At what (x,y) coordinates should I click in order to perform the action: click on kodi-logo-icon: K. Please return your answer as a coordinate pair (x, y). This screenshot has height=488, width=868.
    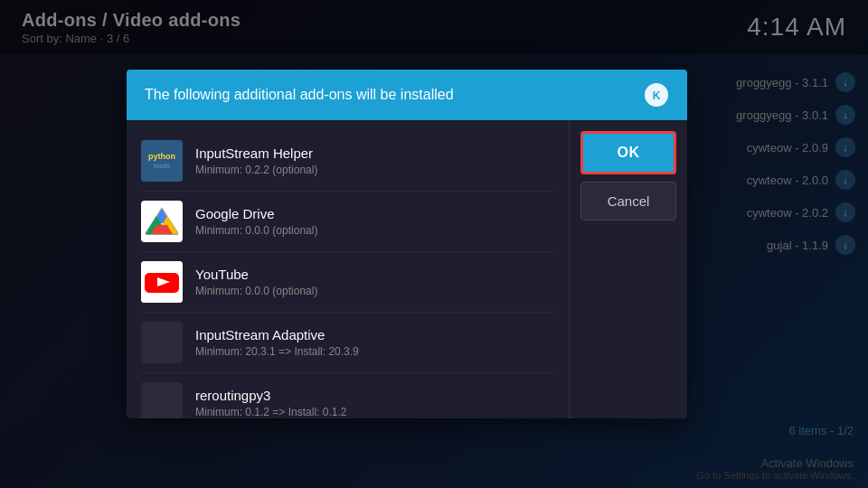
    Looking at the image, I should click on (656, 95).